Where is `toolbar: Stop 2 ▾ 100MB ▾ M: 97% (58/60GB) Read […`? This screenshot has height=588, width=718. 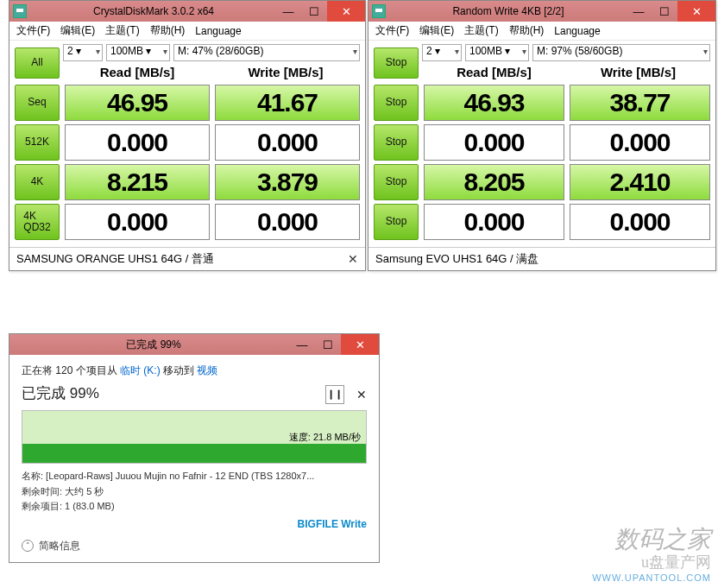
toolbar: Stop 2 ▾ 100MB ▾ M: 97% (58/60GB) Read [… is located at coordinates (542, 62).